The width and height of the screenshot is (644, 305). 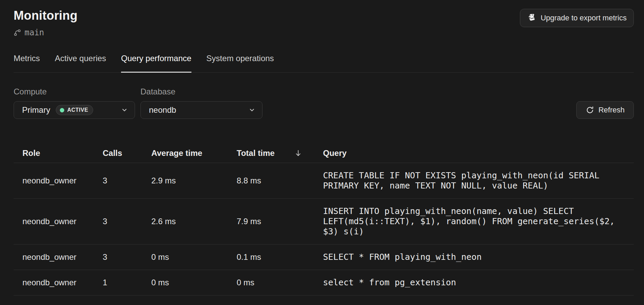 What do you see at coordinates (478, 153) in the screenshot?
I see `column-header-query: Query` at bounding box center [478, 153].